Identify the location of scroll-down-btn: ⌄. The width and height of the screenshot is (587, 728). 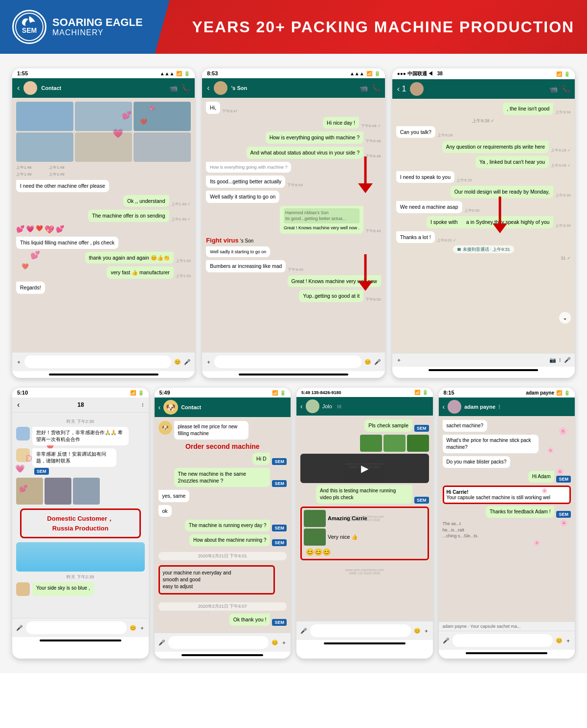
(565, 318).